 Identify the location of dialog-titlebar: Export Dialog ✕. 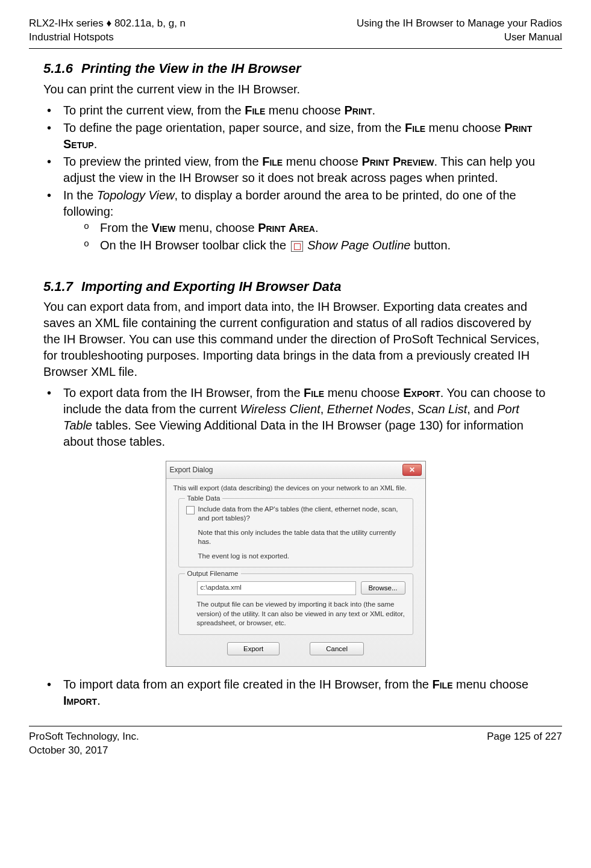
(296, 470).